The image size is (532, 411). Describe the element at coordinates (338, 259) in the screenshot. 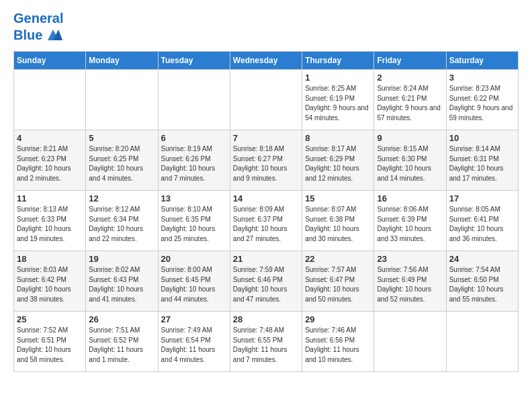

I see `day-number: 22` at that location.